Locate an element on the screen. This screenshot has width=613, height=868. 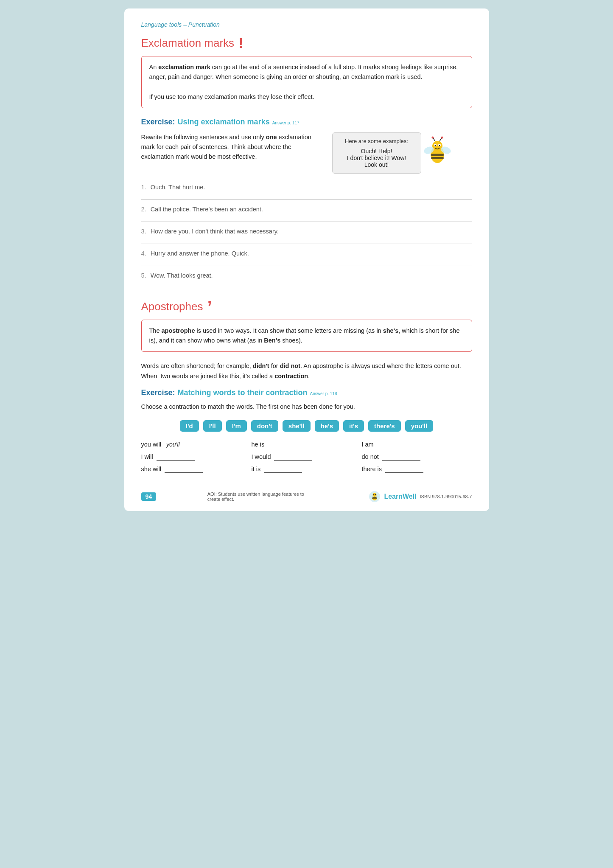
sentence-list: 1. Ouch. That hurt me. 2. Call the polic… is located at coordinates (307, 233).